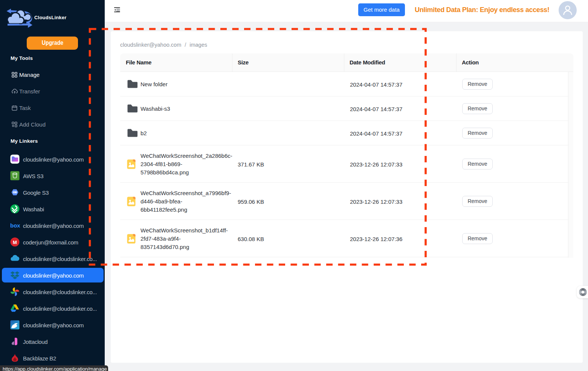 The width and height of the screenshot is (588, 371). I want to click on svg-text: box, so click(15, 226).